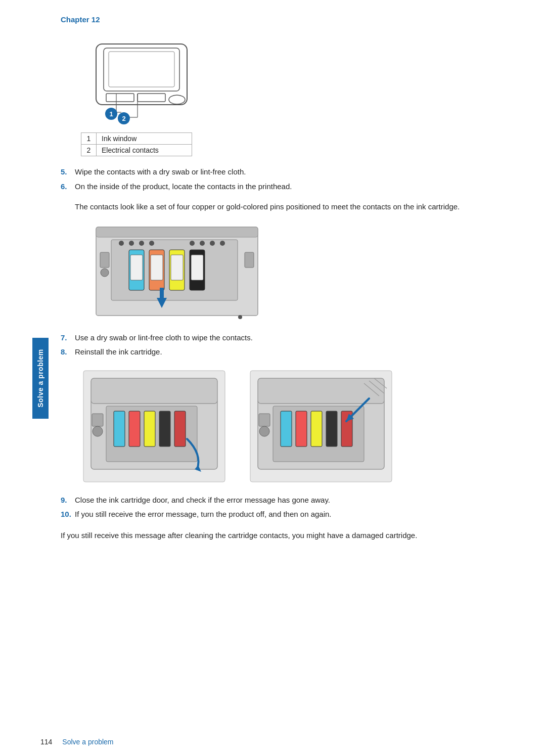 The width and height of the screenshot is (546, 756). Describe the element at coordinates (298, 95) in the screenshot. I see `printer-diagram-section: 1 2 1 Ink window 2 Electrical contacts` at that location.